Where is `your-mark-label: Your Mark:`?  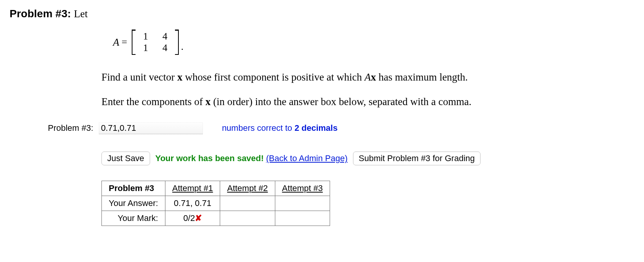
your-mark-label: Your Mark: is located at coordinates (134, 218).